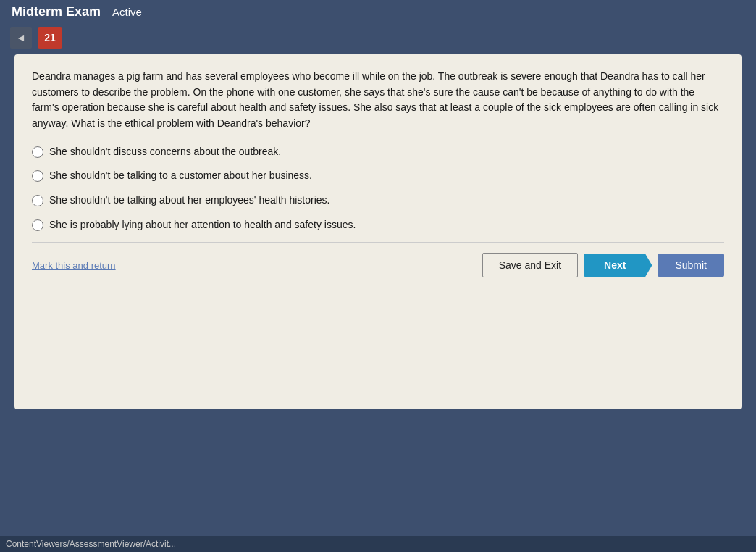 This screenshot has height=552, width=756. I want to click on url-text: ContentViewers/AssessmentViewer/Activit.…, so click(91, 544).